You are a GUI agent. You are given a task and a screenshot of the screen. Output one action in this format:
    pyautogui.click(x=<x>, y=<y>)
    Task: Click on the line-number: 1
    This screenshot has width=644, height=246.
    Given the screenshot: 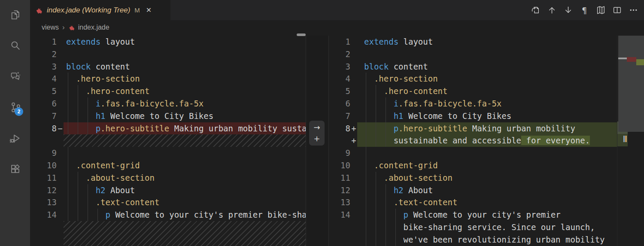 What is the action you would take?
    pyautogui.click(x=340, y=42)
    